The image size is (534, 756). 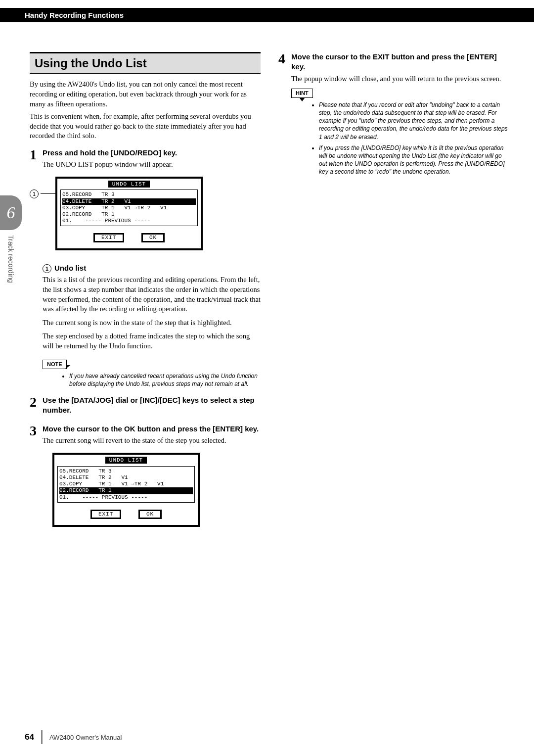 I want to click on step-4: 4 Move the cursor to the EXIT button and…, so click(x=394, y=68).